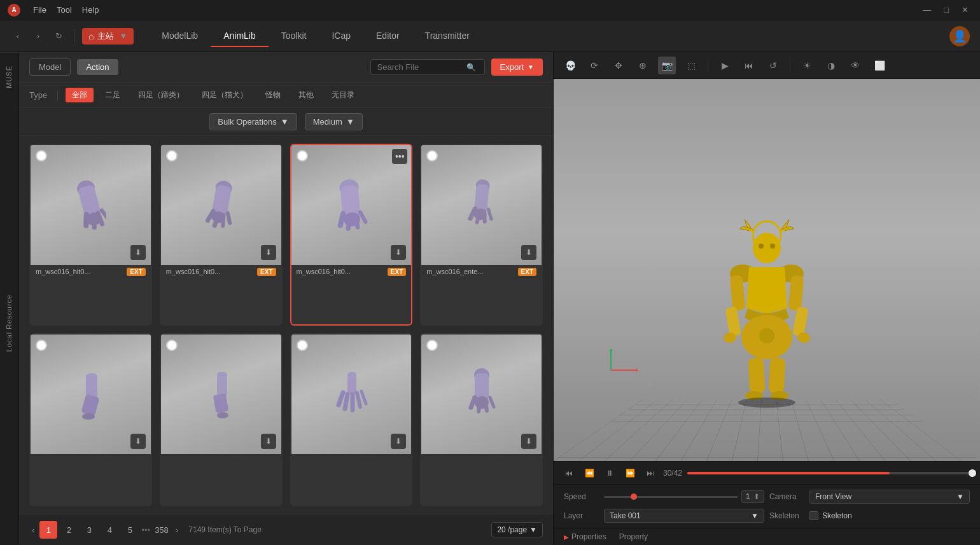 Image resolution: width=980 pixels, height=545 pixels. What do you see at coordinates (39, 10) in the screenshot?
I see `menu-file: File` at bounding box center [39, 10].